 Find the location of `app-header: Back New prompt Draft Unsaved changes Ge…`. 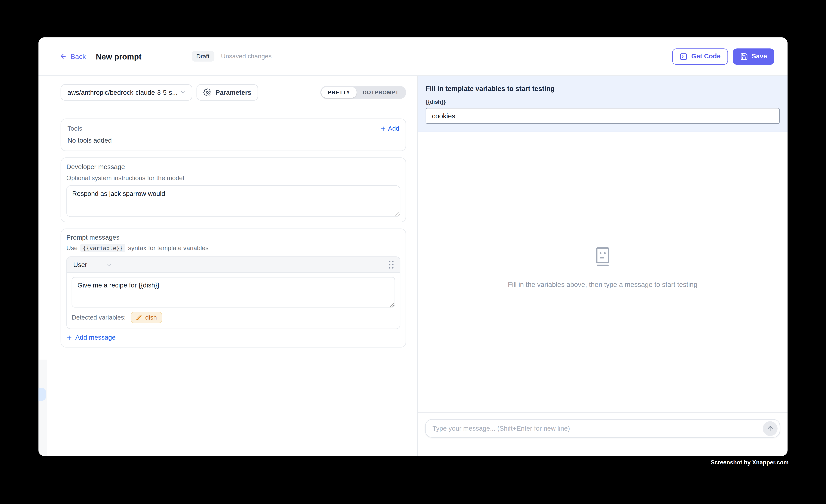

app-header: Back New prompt Draft Unsaved changes Ge… is located at coordinates (413, 56).